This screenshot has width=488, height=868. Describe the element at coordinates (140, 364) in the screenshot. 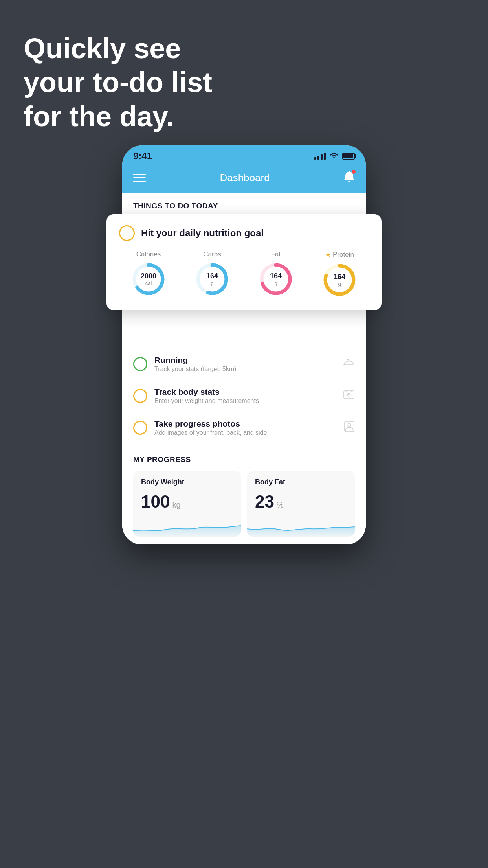

I see `todo-circle-running` at that location.